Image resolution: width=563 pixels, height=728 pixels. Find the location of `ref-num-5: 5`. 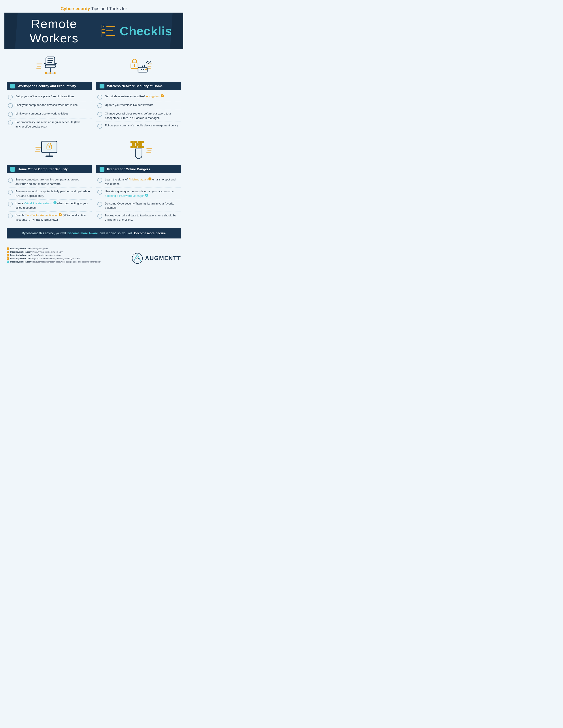

ref-num-5: 5 is located at coordinates (8, 262).